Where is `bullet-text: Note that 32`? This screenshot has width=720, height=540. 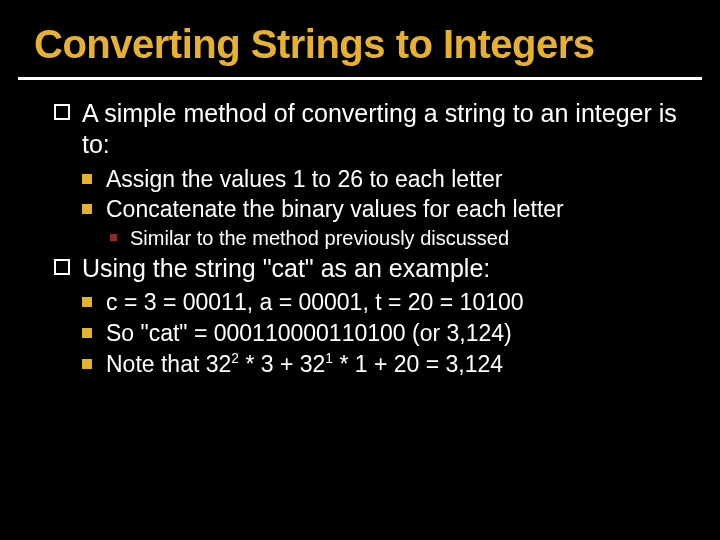
bullet-text: Note that 32 is located at coordinates (168, 364).